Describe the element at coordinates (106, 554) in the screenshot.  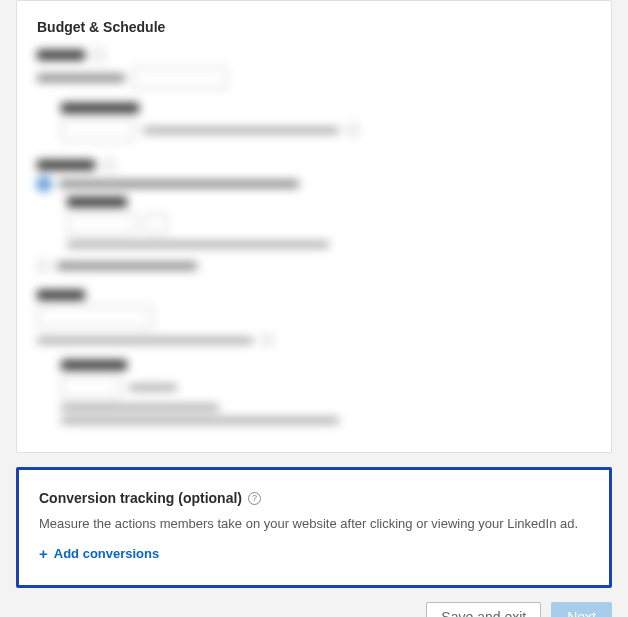
I see `add-conversions-label: Add conversions` at that location.